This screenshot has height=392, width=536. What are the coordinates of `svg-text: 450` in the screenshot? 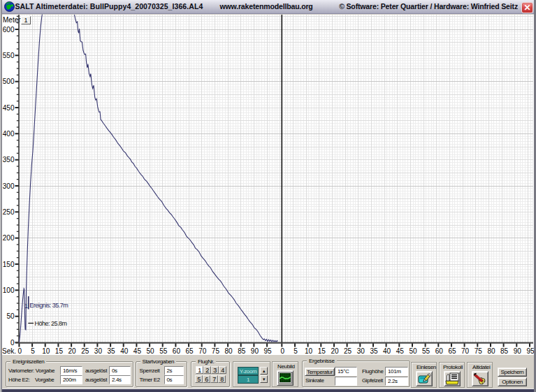 It's located at (8, 108).